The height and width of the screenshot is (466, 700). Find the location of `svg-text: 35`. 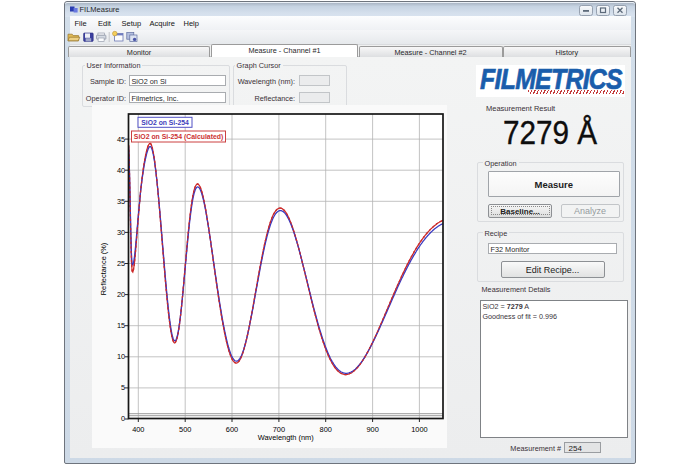

svg-text: 35 is located at coordinates (121, 202).